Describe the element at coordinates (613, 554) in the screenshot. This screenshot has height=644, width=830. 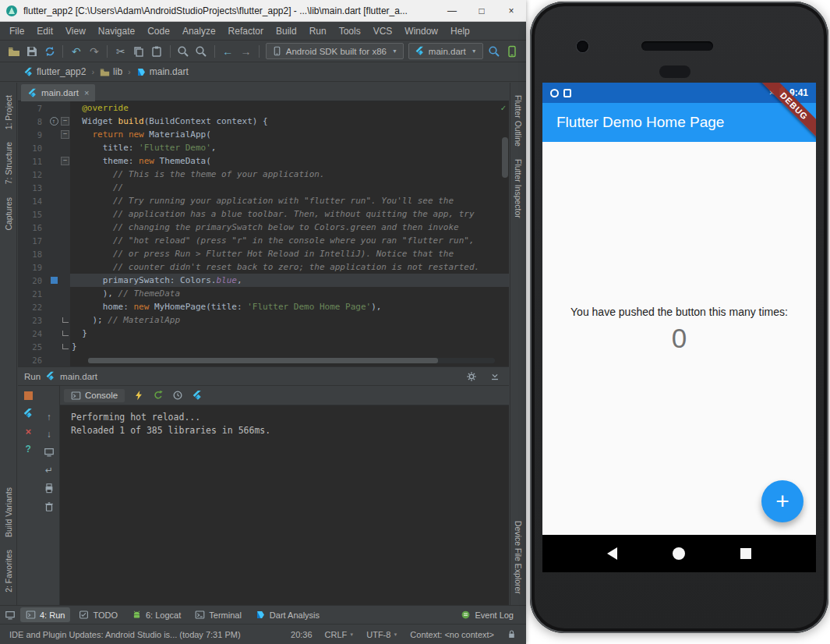
I see `nav-back-button` at that location.